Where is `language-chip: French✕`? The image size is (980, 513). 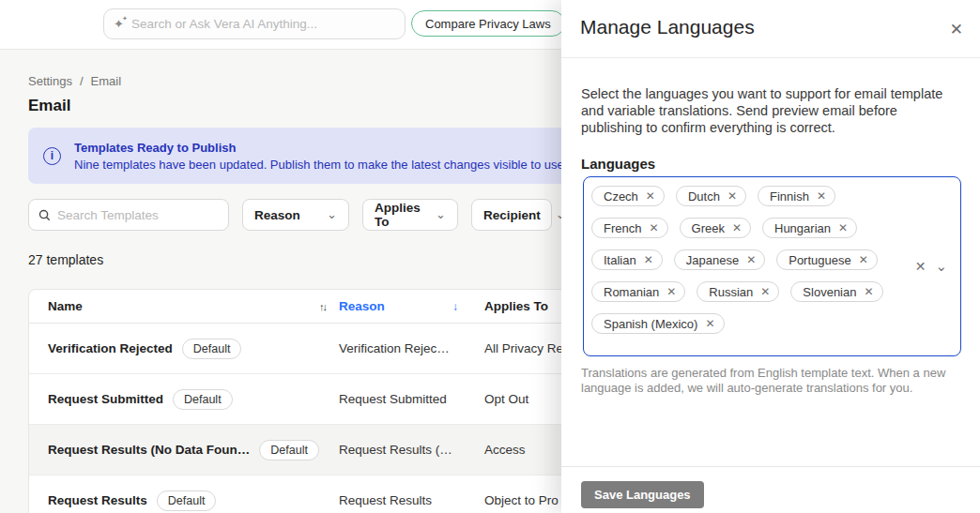 language-chip: French✕ is located at coordinates (630, 228).